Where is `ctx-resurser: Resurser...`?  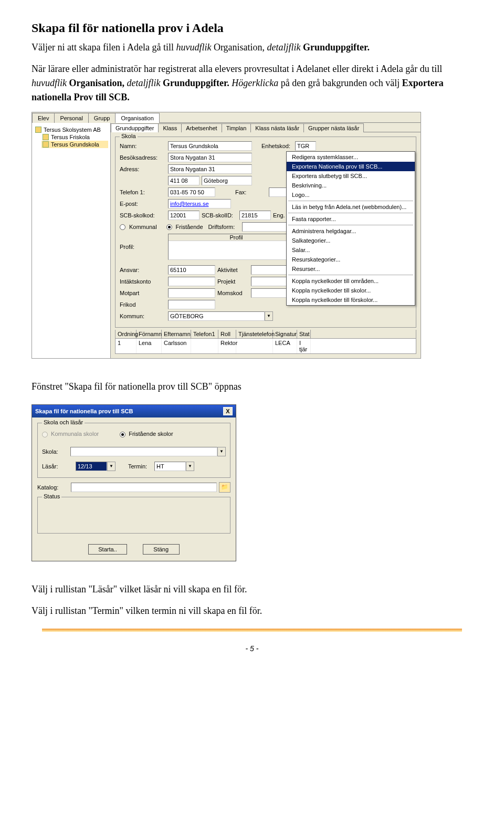
ctx-resurser: Resurser... is located at coordinates (351, 269).